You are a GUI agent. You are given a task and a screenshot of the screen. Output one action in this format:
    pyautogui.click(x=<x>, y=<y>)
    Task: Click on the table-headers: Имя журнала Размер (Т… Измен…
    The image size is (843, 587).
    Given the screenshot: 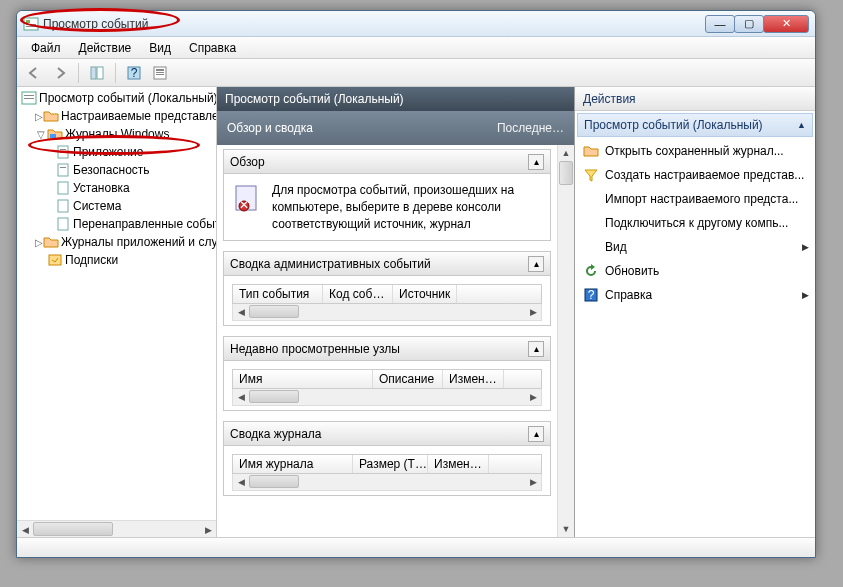 What is the action you would take?
    pyautogui.click(x=387, y=464)
    